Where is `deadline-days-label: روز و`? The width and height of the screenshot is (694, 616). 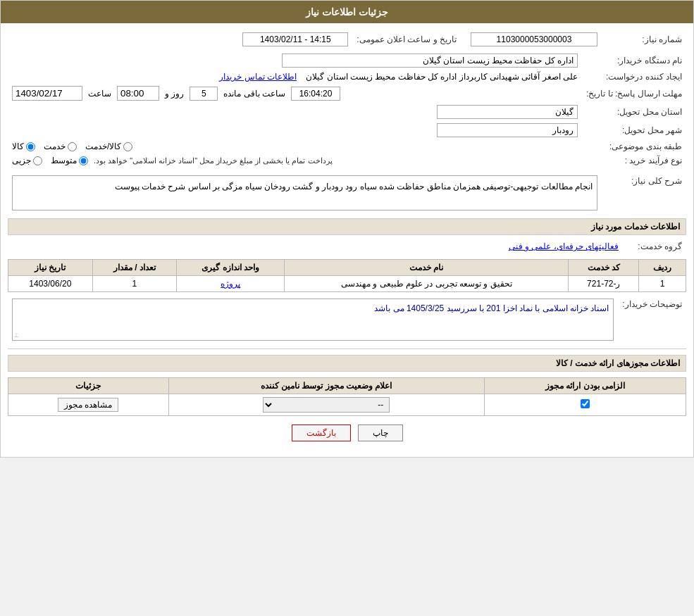
deadline-days-label: روز و is located at coordinates (175, 94).